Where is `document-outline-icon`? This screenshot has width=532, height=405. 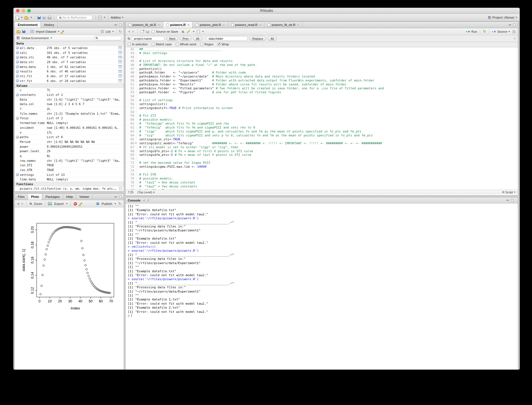 document-outline-icon is located at coordinates (514, 32).